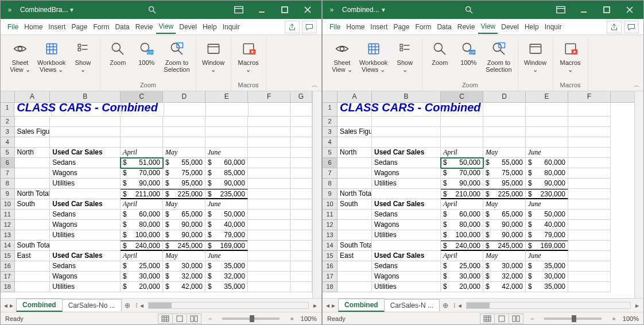 This screenshot has width=644, height=325. I want to click on filename: Combined... ▾, so click(364, 10).